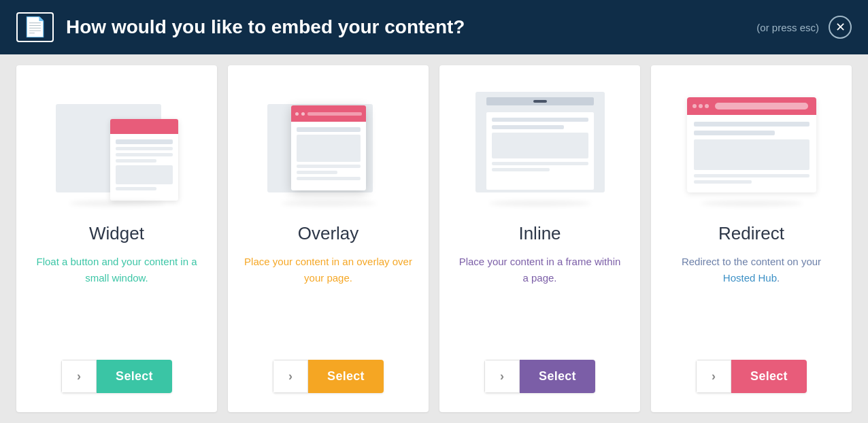 This screenshot has width=868, height=423. Describe the element at coordinates (329, 234) in the screenshot. I see `overlay-title: Overlay` at that location.